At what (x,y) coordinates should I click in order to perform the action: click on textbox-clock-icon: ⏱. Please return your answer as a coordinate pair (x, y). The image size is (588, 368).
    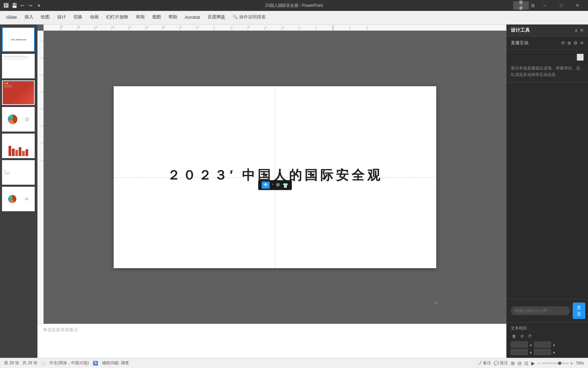
    Looking at the image, I should click on (530, 336).